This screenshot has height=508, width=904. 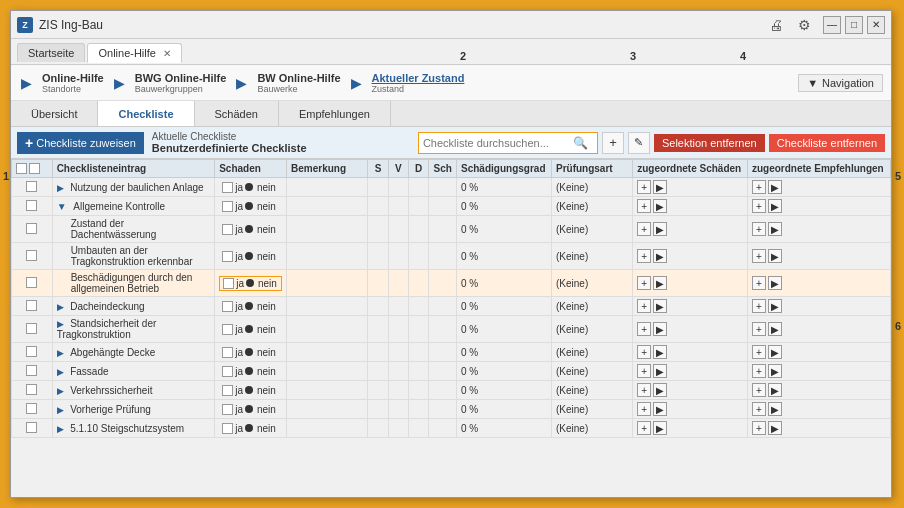 What do you see at coordinates (498, 143) in the screenshot?
I see `search-input` at bounding box center [498, 143].